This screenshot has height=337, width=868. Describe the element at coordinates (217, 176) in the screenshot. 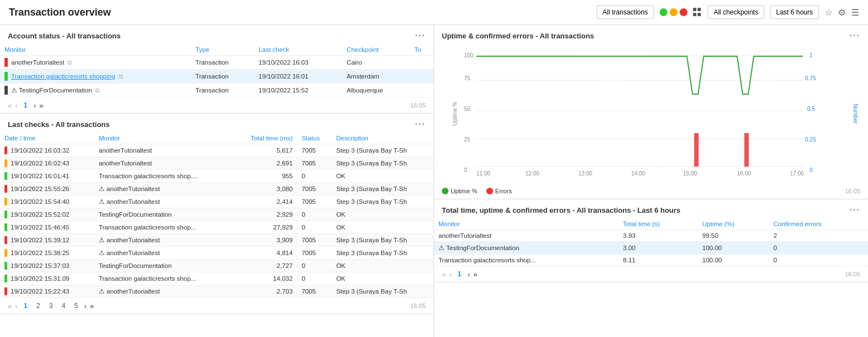

I see `table-row: 19/10/2022 16:01:41 Transaction galactic…` at that location.